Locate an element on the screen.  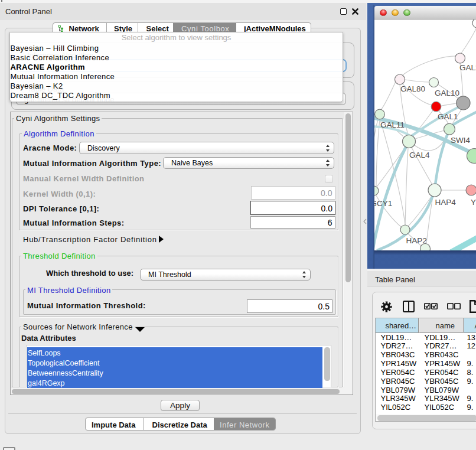
svg-text: GAL80 is located at coordinates (413, 89).